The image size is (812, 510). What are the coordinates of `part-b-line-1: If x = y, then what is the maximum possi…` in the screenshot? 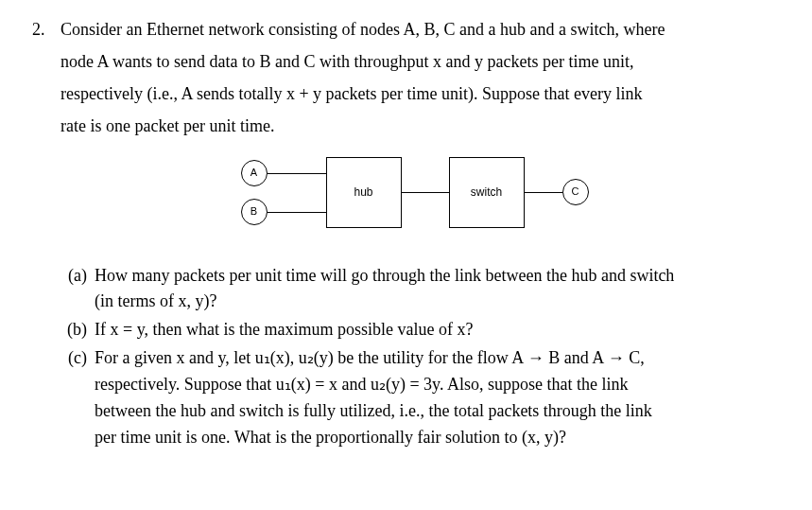 It's located at (437, 330).